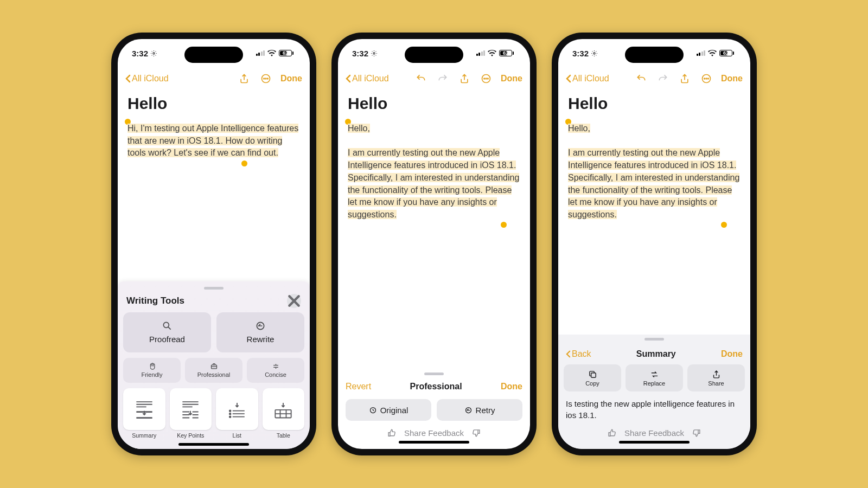  I want to click on retry-button: Retry, so click(480, 410).